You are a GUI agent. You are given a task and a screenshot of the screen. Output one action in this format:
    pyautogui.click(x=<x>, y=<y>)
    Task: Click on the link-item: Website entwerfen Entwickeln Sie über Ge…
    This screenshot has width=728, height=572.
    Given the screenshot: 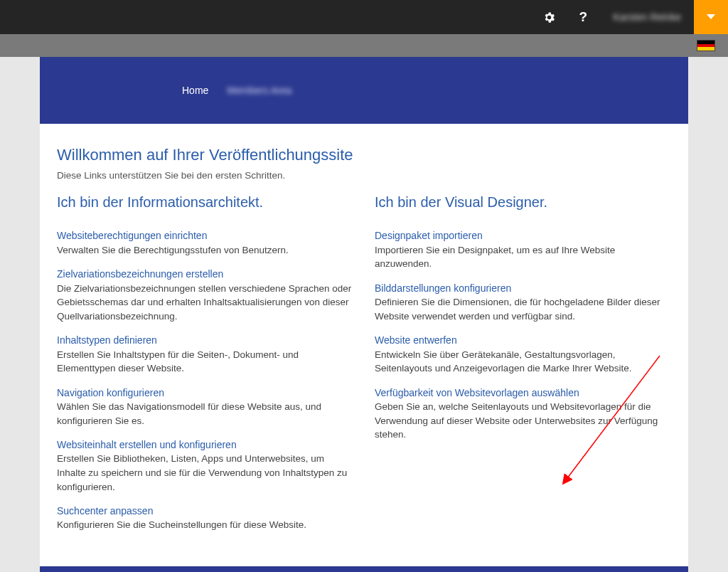 What is the action you would take?
    pyautogui.click(x=523, y=354)
    